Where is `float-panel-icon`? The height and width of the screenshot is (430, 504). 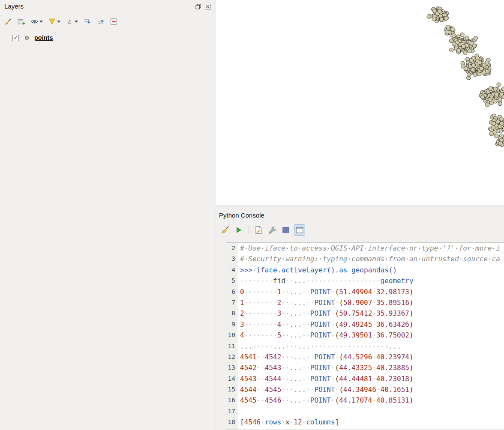 float-panel-icon is located at coordinates (198, 6).